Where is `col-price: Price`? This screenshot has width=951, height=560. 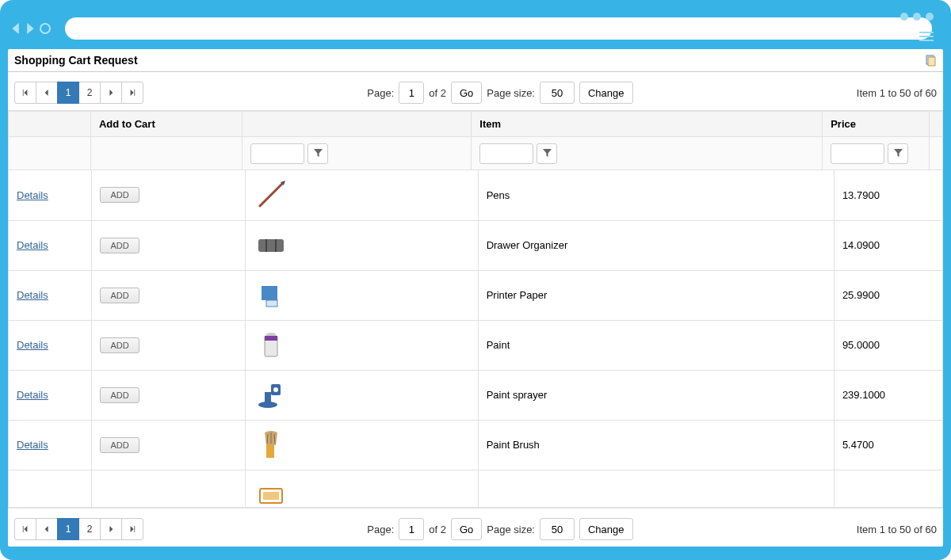
col-price: Price is located at coordinates (877, 124).